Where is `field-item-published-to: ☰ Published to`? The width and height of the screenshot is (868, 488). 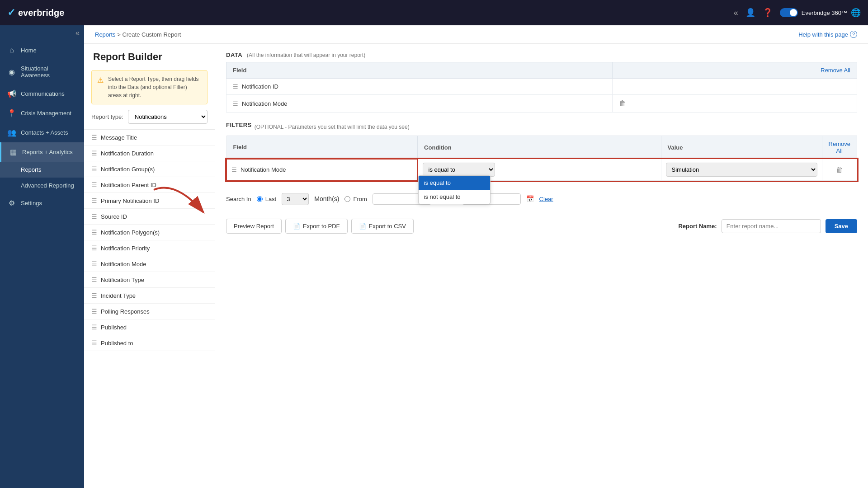
field-item-published-to: ☰ Published to is located at coordinates (149, 343).